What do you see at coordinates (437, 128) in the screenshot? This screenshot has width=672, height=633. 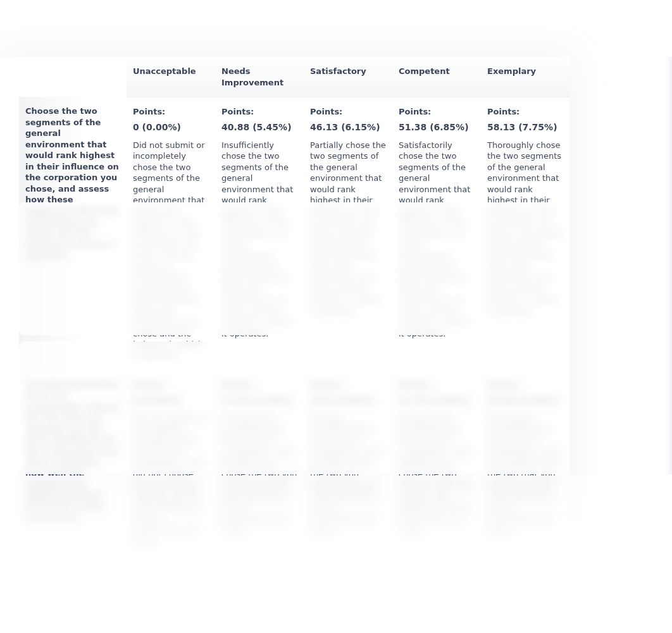 I see `points-range: 51.38 (6.85%)` at bounding box center [437, 128].